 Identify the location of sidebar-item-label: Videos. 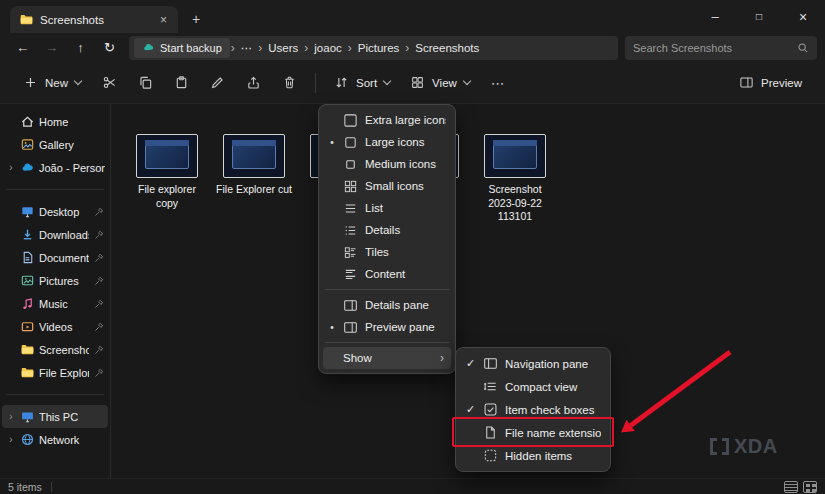
(64, 327).